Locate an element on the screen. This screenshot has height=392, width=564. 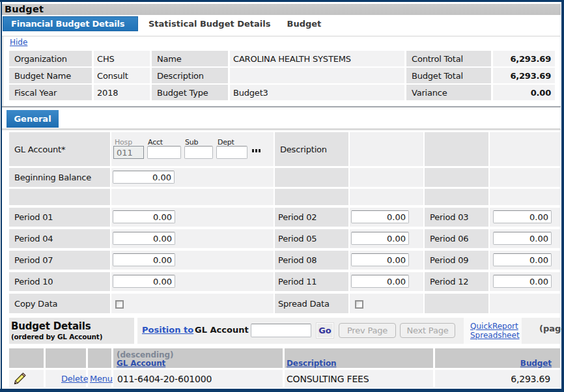
tab-statistical-budget-details: Statistical Budget Details is located at coordinates (210, 23).